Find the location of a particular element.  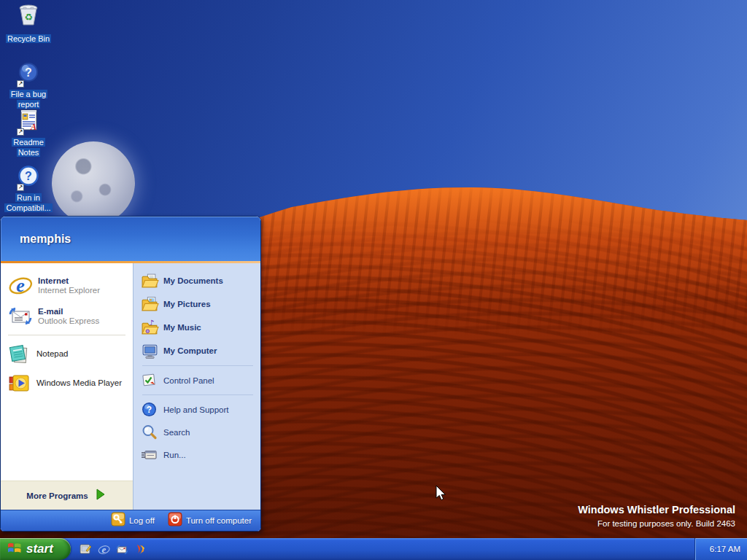

run-icon is located at coordinates (149, 455).